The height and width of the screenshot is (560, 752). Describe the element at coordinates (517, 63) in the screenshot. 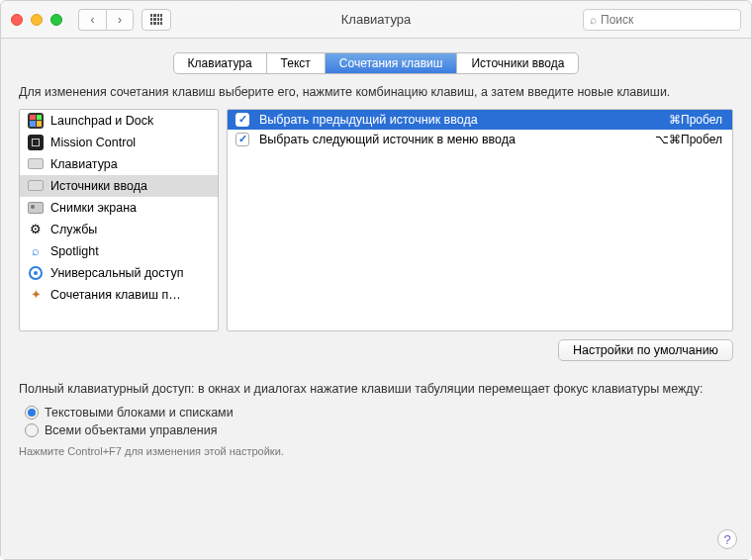

I see `tab-input-sources: Источники ввода` at that location.